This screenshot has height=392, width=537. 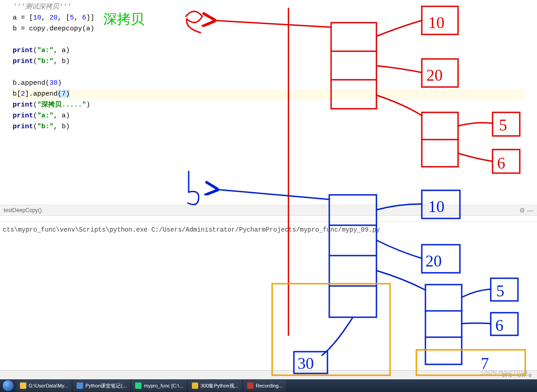 I want to click on record-icon, so click(x=250, y=386).